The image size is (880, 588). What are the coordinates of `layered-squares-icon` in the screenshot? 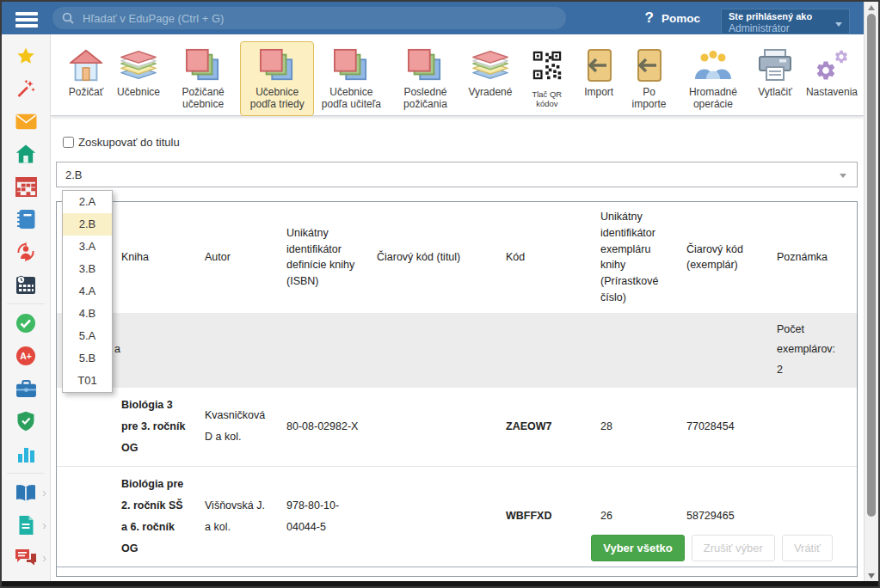 It's located at (351, 65).